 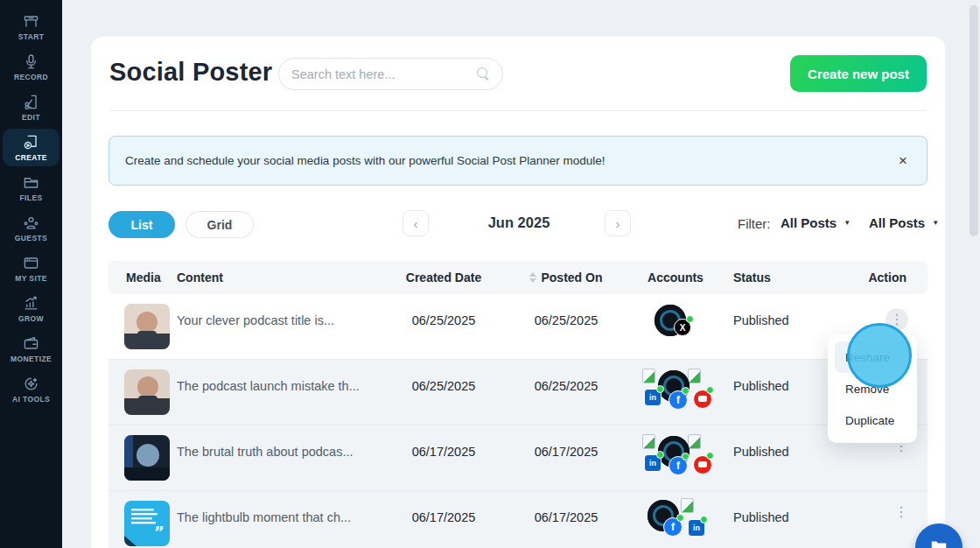 What do you see at coordinates (31, 198) in the screenshot?
I see `sidebar-item-label: FILES` at bounding box center [31, 198].